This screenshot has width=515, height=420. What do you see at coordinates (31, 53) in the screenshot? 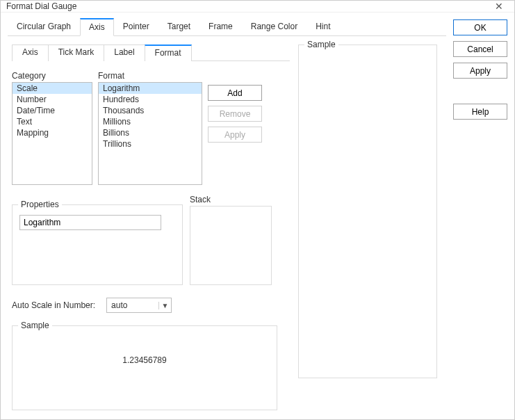
I see `subtab-axis: Axis` at bounding box center [31, 53].